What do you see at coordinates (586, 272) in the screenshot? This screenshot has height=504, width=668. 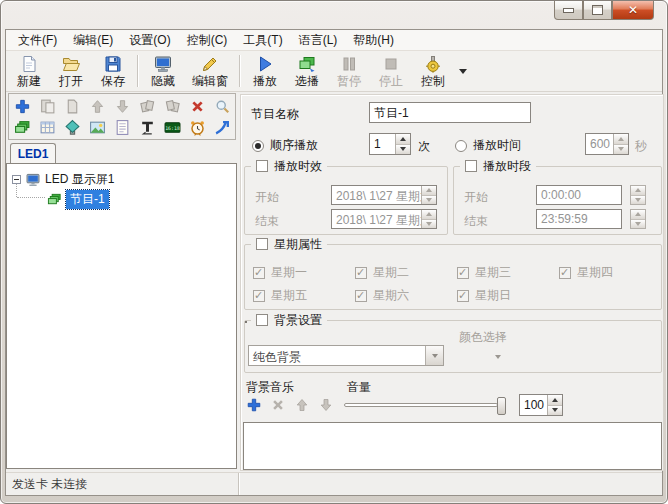 I see `day-thursday: 星期四` at bounding box center [586, 272].